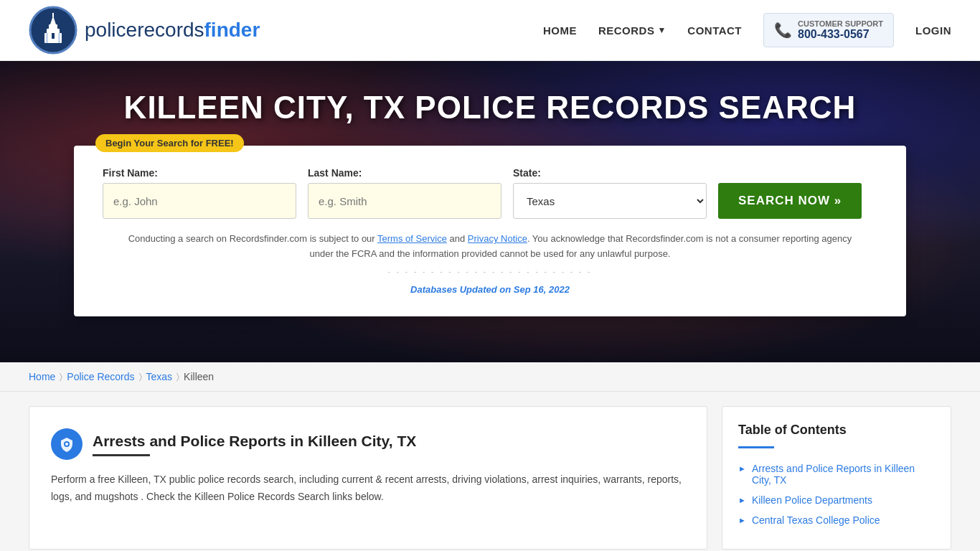  Describe the element at coordinates (742, 520) in the screenshot. I see `toc-chevron-3: ►` at that location.